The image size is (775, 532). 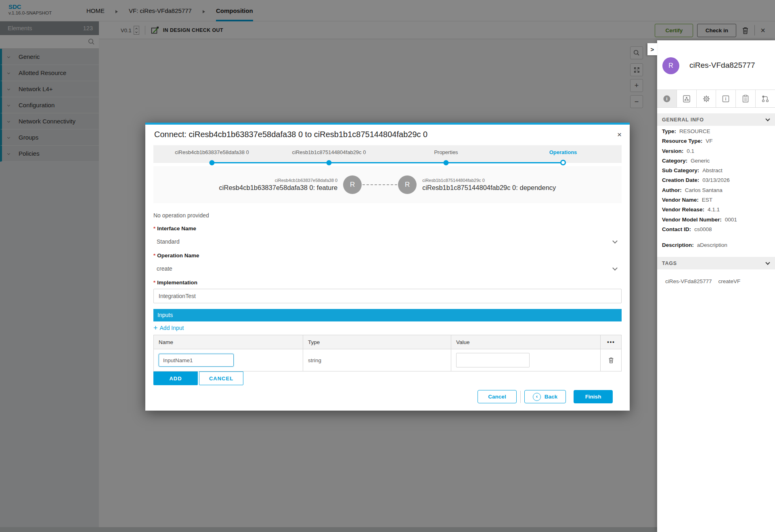 I want to click on tab-details: i, so click(x=726, y=98).